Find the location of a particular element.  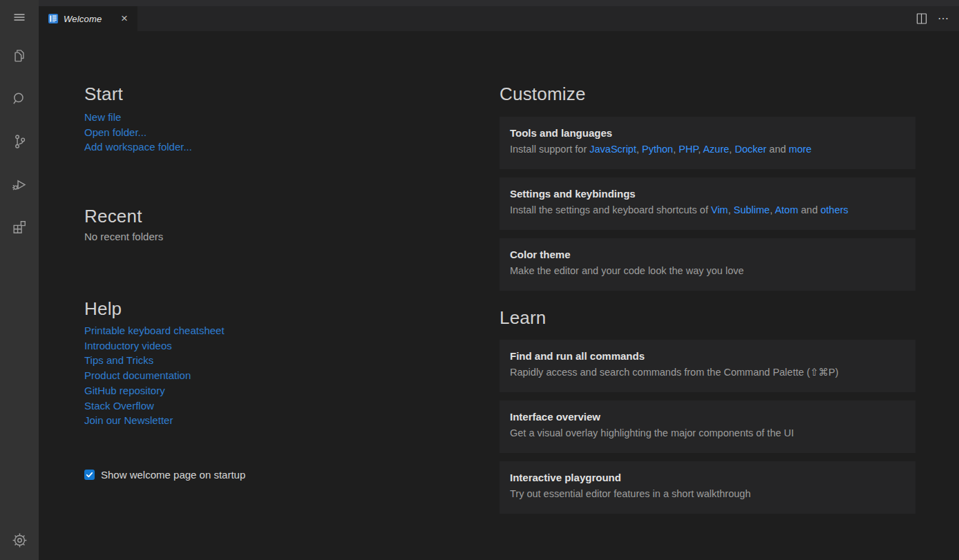

inline-link: Sublime is located at coordinates (752, 210).